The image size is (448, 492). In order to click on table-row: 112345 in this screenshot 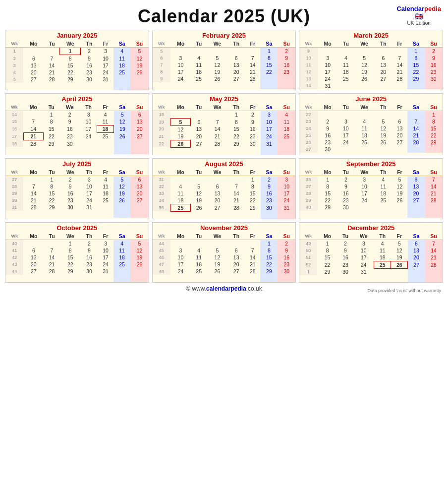, I will do `click(77, 52)`.